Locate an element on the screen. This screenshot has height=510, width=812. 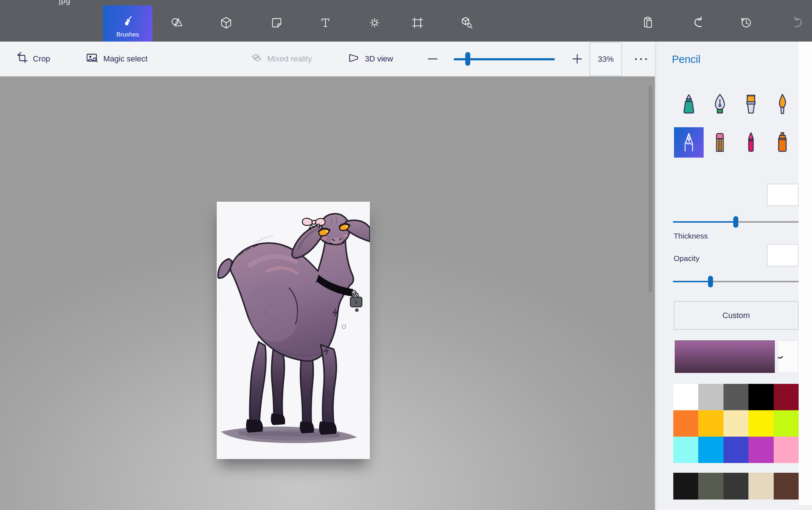
thickness-input is located at coordinates (783, 195).